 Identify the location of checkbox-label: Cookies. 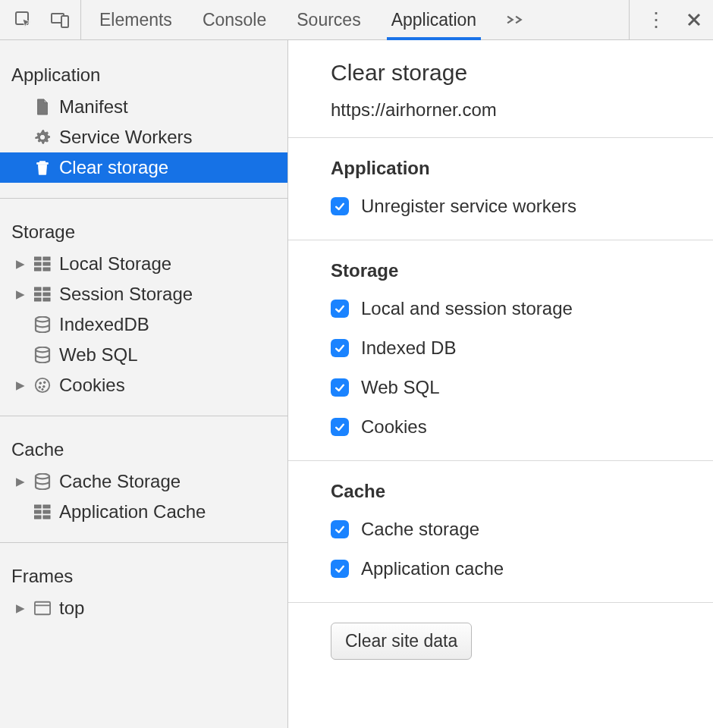
(394, 427).